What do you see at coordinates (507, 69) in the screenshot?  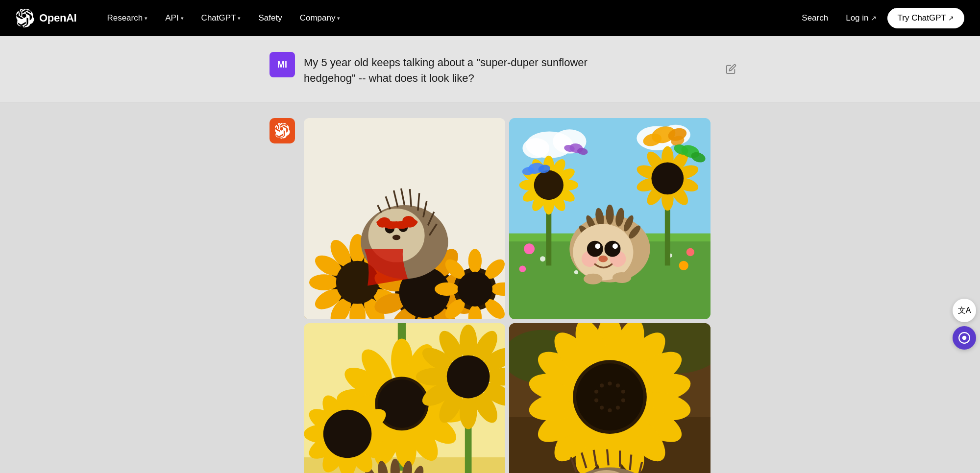 I see `user-message-text: My 5 year old keeps talking about a "sup…` at bounding box center [507, 69].